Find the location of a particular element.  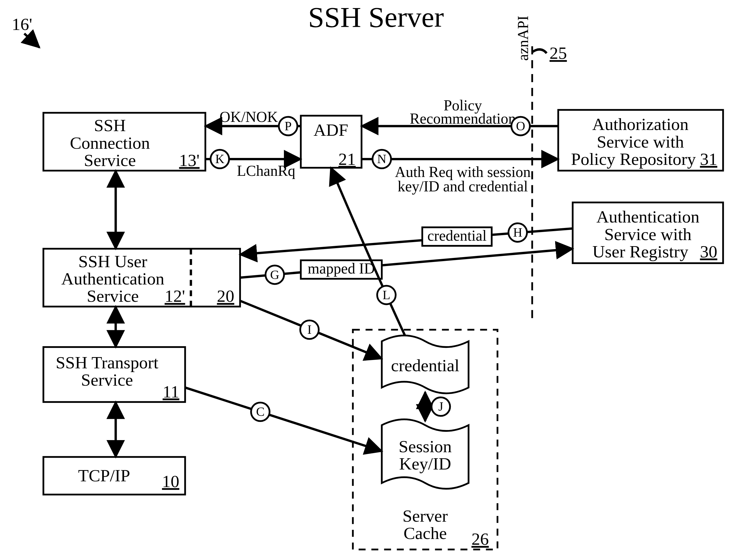

step-j: J is located at coordinates (441, 406).